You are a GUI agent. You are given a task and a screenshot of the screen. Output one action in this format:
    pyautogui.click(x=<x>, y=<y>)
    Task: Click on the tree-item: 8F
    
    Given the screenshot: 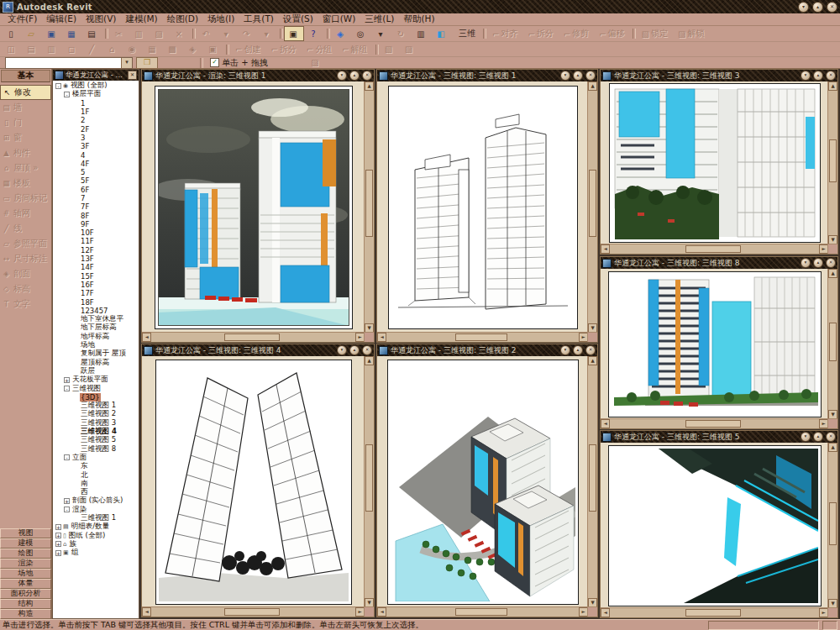 What is the action you would take?
    pyautogui.click(x=96, y=215)
    